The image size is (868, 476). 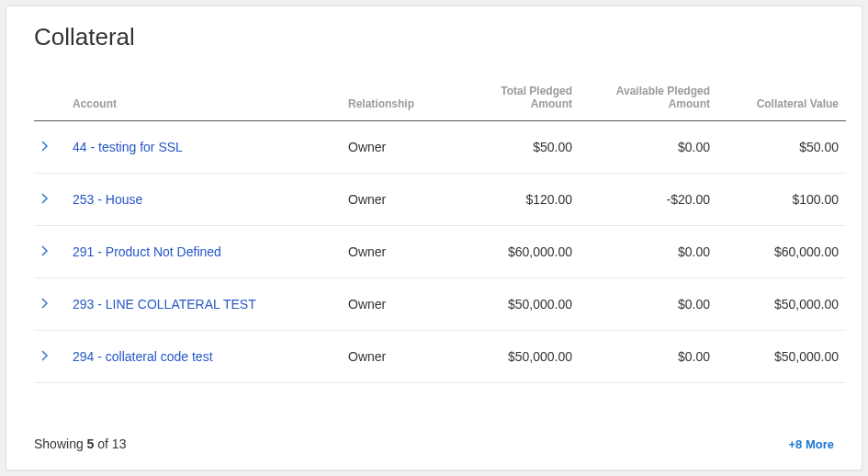 What do you see at coordinates (782, 252) in the screenshot?
I see `collateral-value-cell: $60,000.00` at bounding box center [782, 252].